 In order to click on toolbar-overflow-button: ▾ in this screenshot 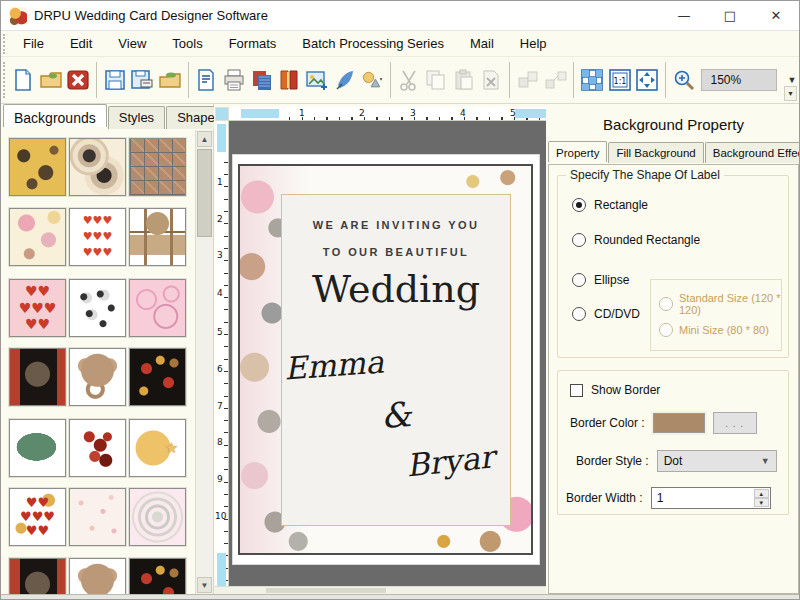, I will do `click(790, 94)`.